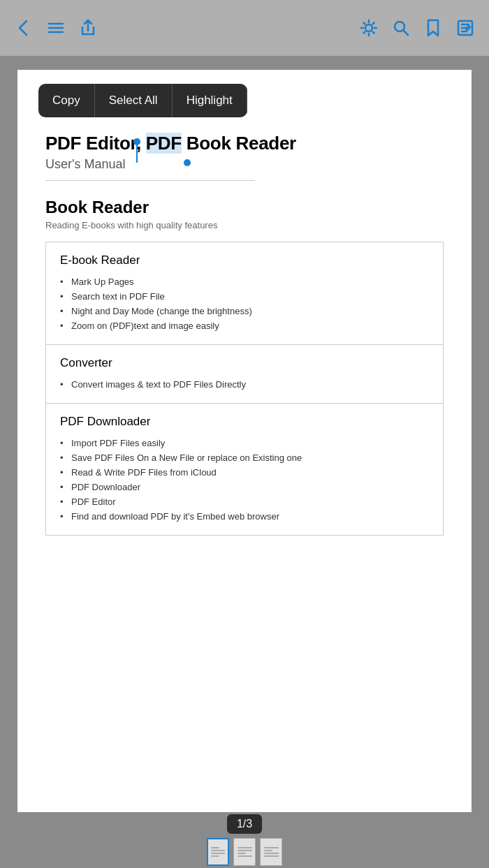  I want to click on selection-handle-line, so click(137, 152).